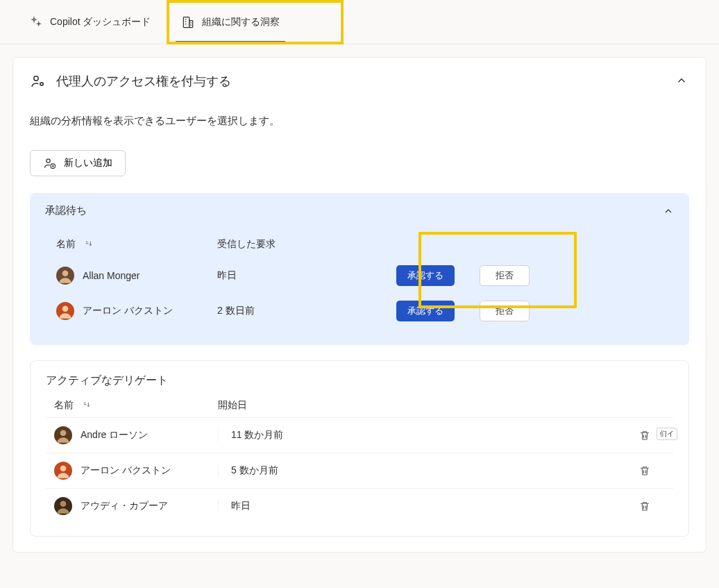  What do you see at coordinates (360, 505) in the screenshot?
I see `table-row: アウディ・カプーア 昨日` at bounding box center [360, 505].